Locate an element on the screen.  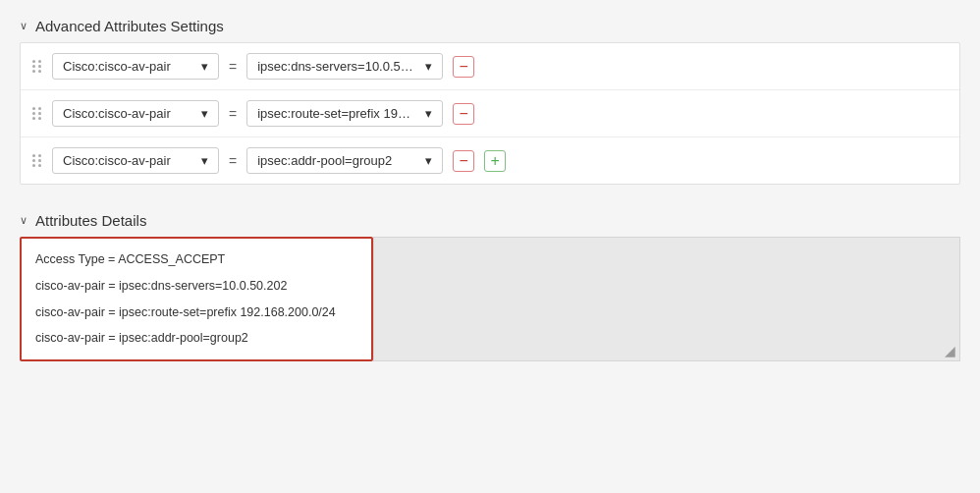
attribute-select-3: Cisco:cisco-av-pair ▾ is located at coordinates (136, 161).